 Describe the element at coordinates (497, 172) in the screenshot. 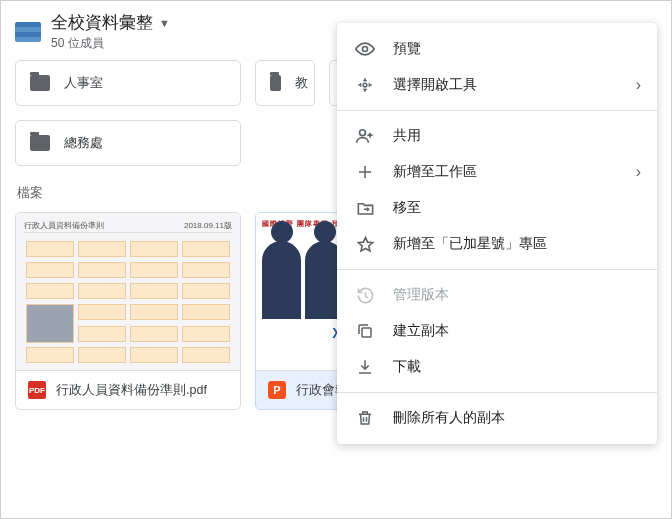

I see `menu-add-workspace: 新增至工作區 ›` at that location.